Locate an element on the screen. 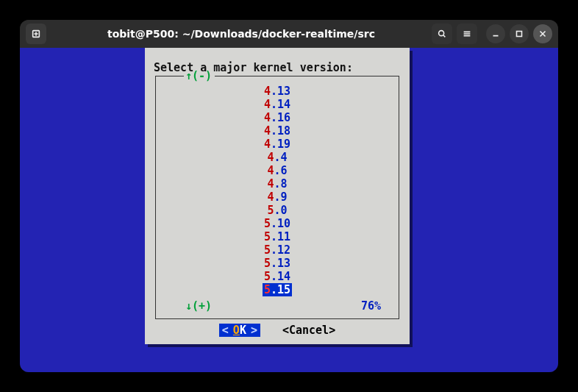 Image resolution: width=578 pixels, height=392 pixels. kernel-minor: 10 is located at coordinates (284, 224).